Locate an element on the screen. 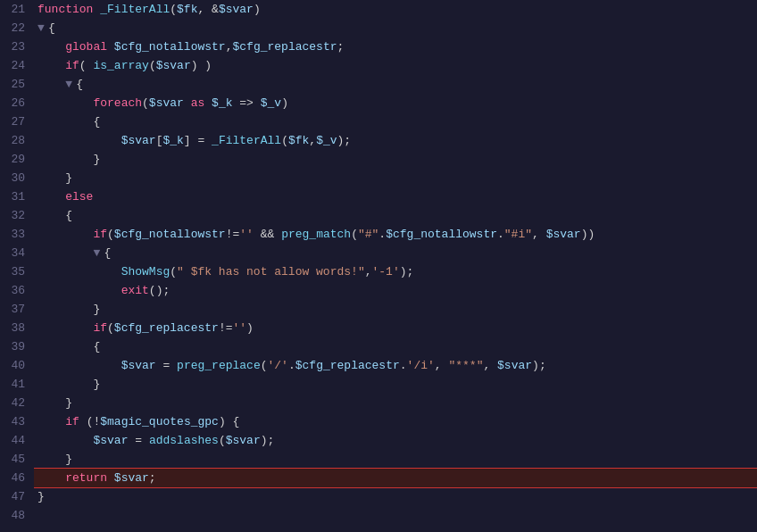 The image size is (757, 532). ln-35: 35 is located at coordinates (16, 271).